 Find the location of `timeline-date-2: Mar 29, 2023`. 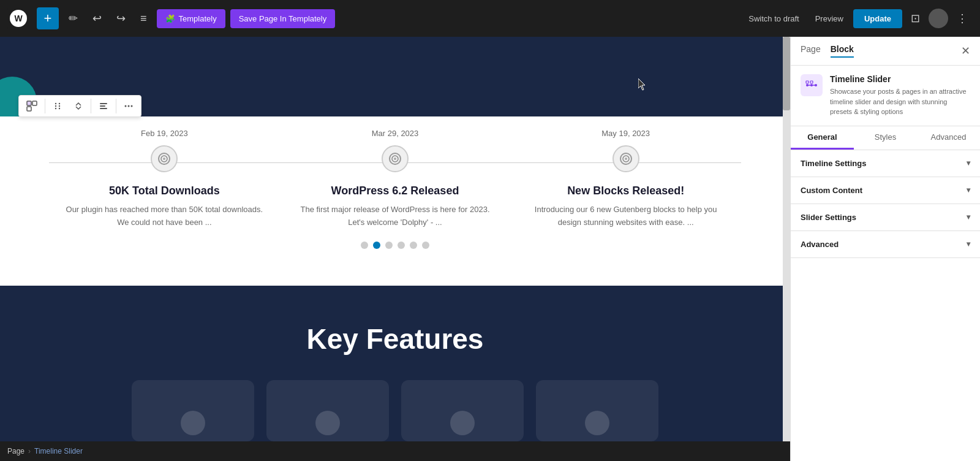

timeline-date-2: Mar 29, 2023 is located at coordinates (396, 134).